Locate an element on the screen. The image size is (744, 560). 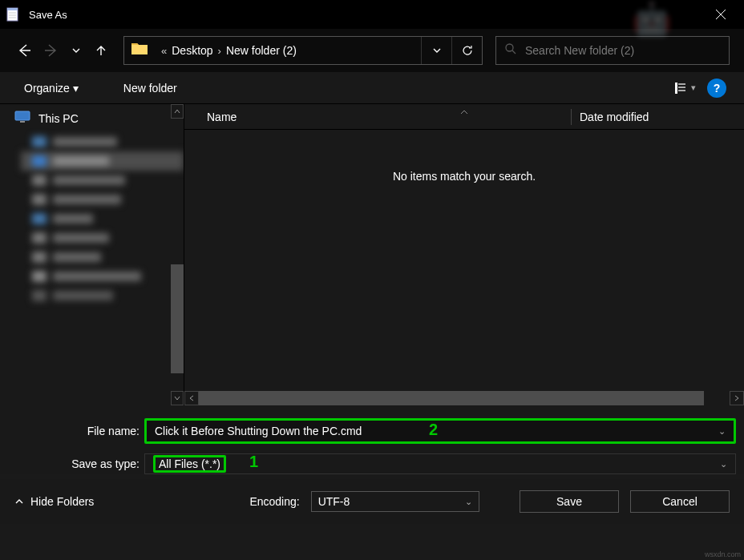
recent-locations-button is located at coordinates (76, 50).